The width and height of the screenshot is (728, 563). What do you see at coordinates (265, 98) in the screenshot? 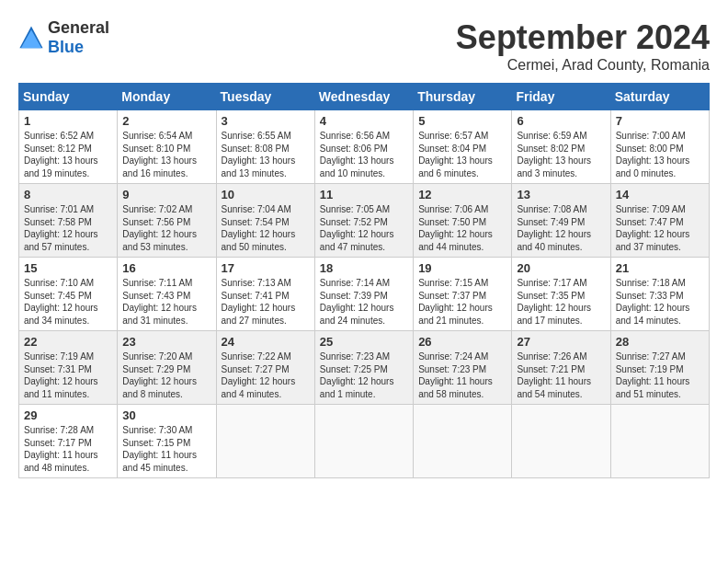
I see `weekday-header: Tuesday` at bounding box center [265, 98].